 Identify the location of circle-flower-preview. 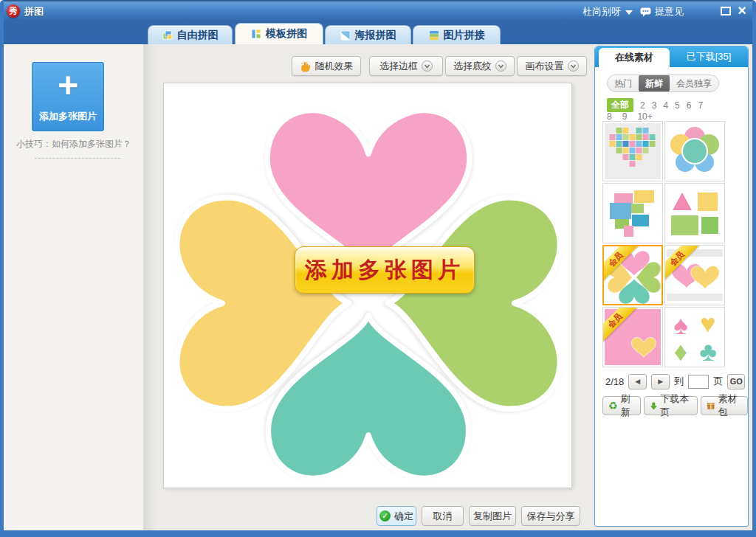
(695, 151).